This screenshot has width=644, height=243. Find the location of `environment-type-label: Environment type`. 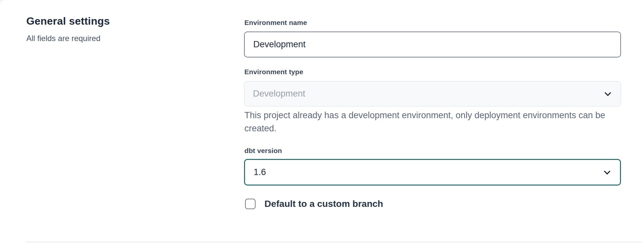

environment-type-label: Environment type is located at coordinates (274, 72).